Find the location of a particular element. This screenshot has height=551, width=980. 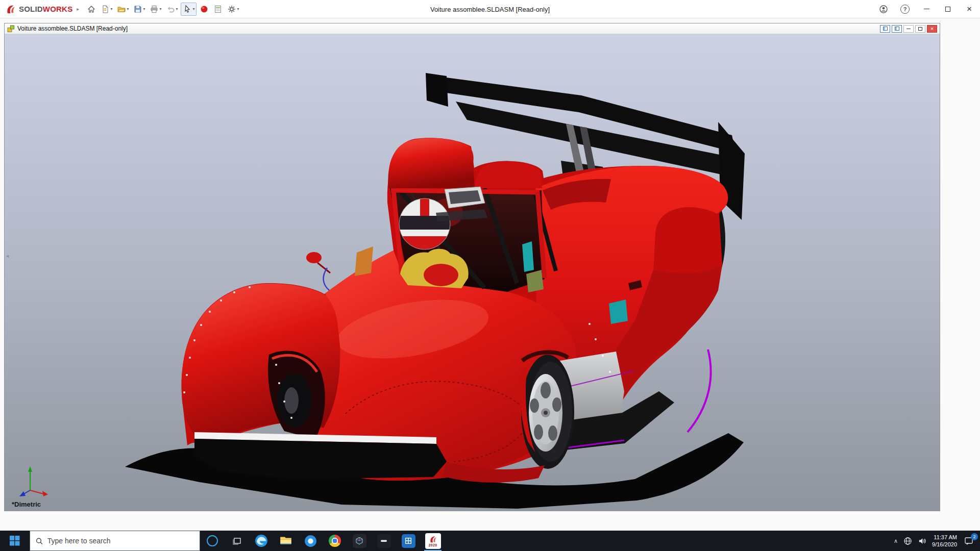

help-button: ? is located at coordinates (905, 9).